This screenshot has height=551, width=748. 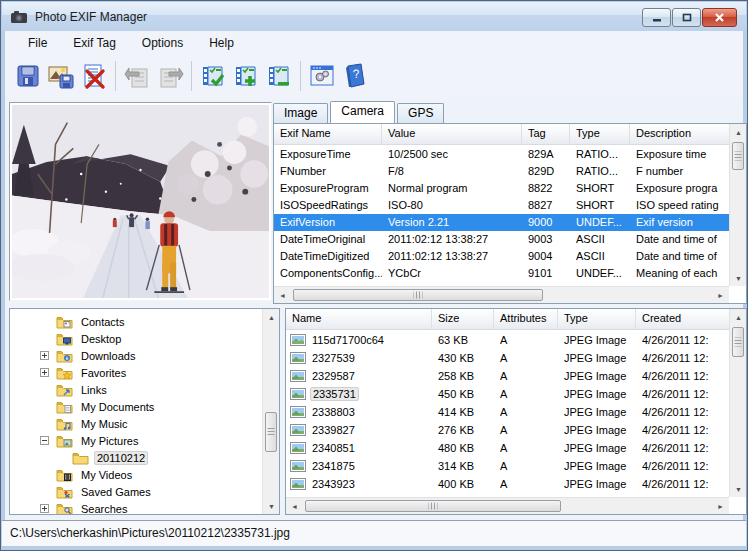 I want to click on remove-tag-button, so click(x=279, y=76).